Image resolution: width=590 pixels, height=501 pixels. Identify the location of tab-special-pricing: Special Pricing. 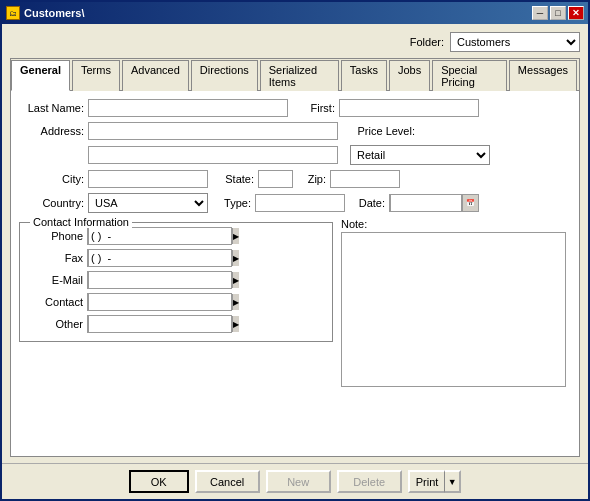
(470, 76).